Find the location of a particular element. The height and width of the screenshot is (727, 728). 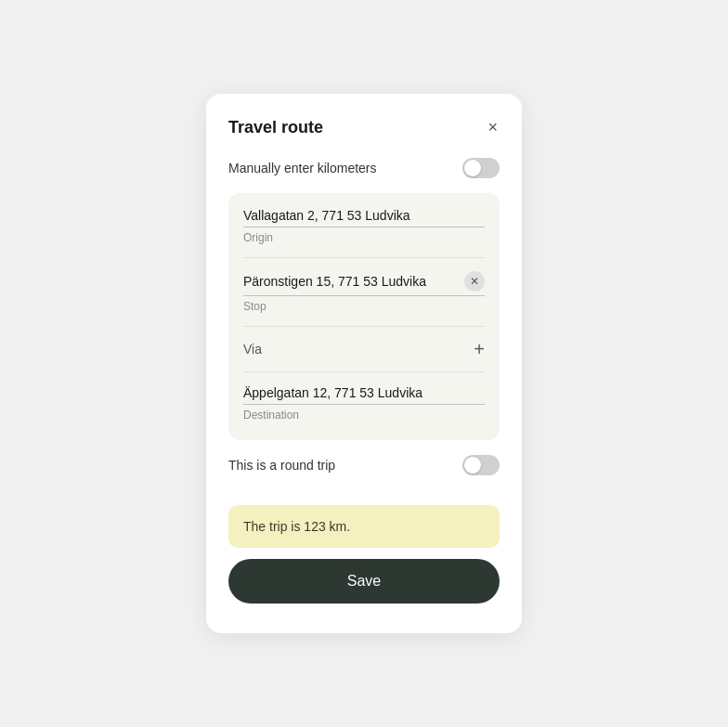

via-add-button: + is located at coordinates (479, 349).